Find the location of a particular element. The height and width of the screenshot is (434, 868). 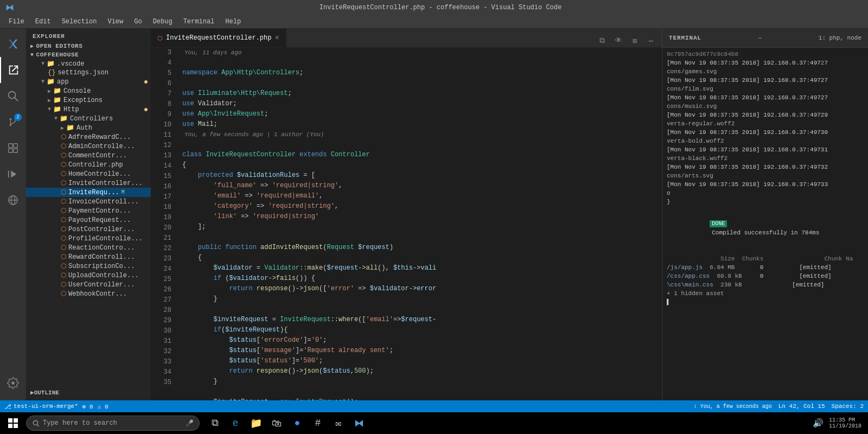

tree-subscription-file: ⬡ SubscriptionCo... is located at coordinates (88, 266).